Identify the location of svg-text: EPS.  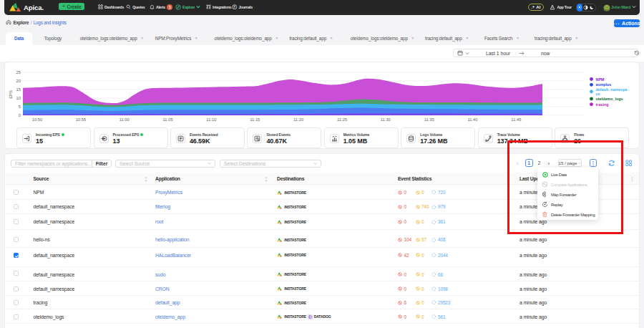
(11, 95).